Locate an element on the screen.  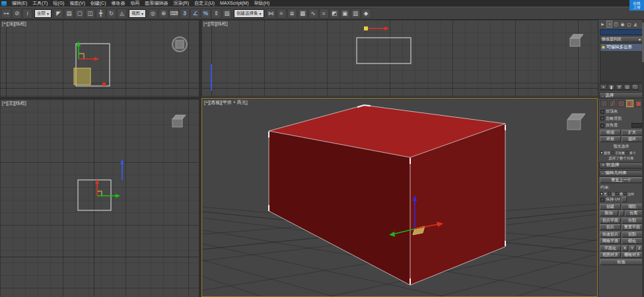
menu-maxscript: MAXScript(M) is located at coordinates (234, 3).